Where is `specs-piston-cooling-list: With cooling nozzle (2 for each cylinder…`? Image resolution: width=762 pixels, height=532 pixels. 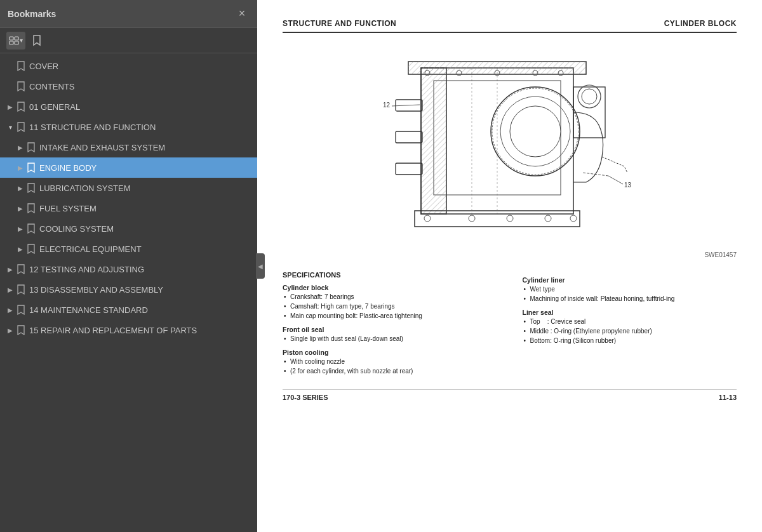 specs-piston-cooling-list: With cooling nozzle (2 for each cylinder… is located at coordinates (390, 367).